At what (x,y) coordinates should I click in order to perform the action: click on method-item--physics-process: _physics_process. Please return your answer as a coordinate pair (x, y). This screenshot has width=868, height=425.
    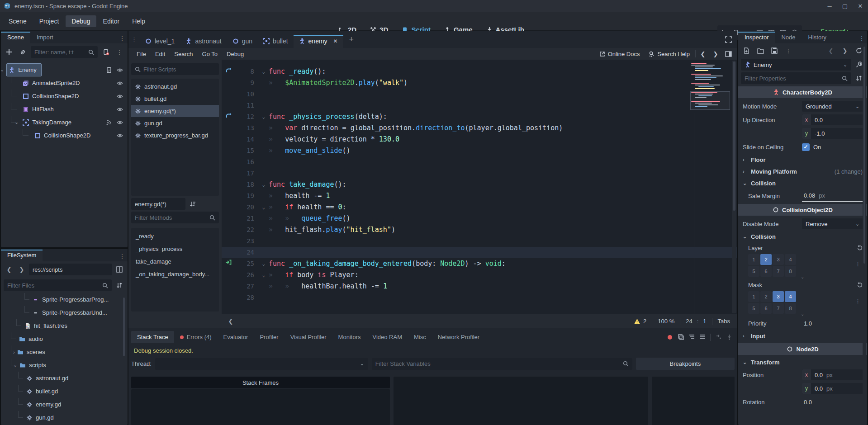
    Looking at the image, I should click on (175, 249).